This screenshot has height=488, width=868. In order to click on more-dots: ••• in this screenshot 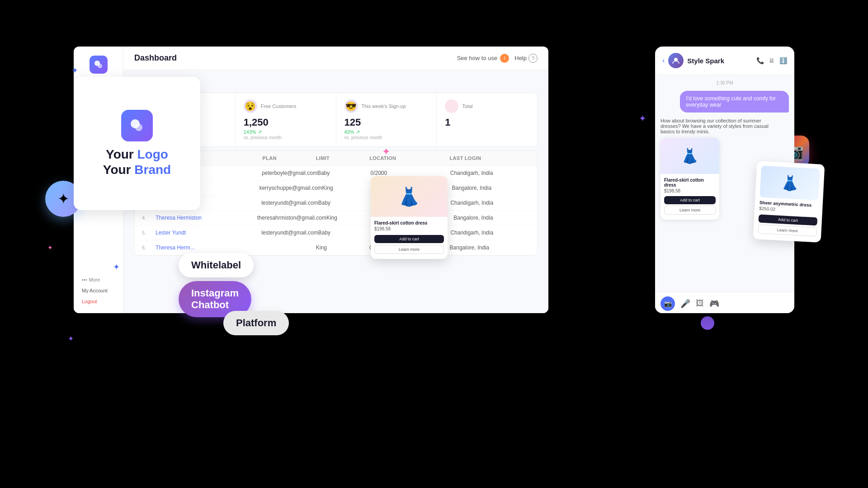, I will do `click(85, 280)`.